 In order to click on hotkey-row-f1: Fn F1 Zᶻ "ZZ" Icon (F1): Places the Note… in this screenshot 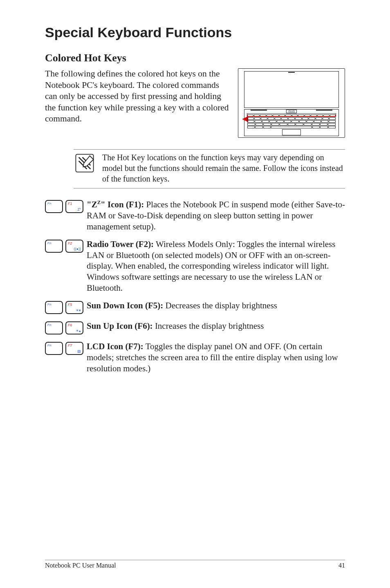, I will do `click(195, 216)`.